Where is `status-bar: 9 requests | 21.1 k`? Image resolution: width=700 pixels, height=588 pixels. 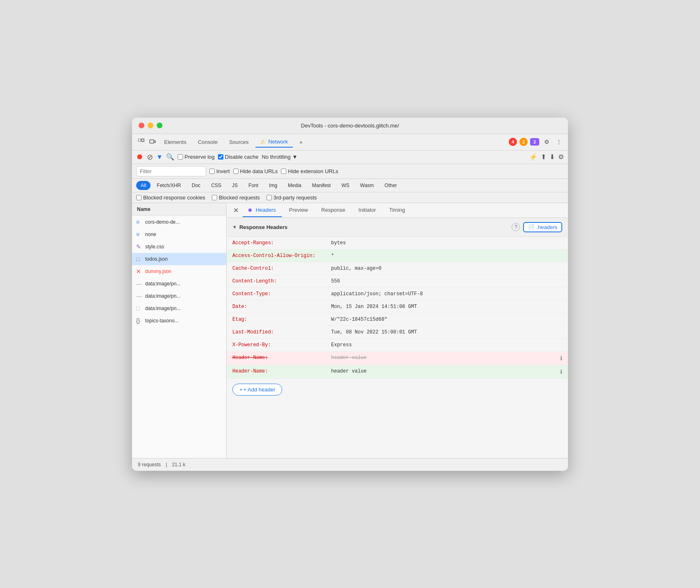
status-bar: 9 requests | 21.1 k is located at coordinates (350, 465).